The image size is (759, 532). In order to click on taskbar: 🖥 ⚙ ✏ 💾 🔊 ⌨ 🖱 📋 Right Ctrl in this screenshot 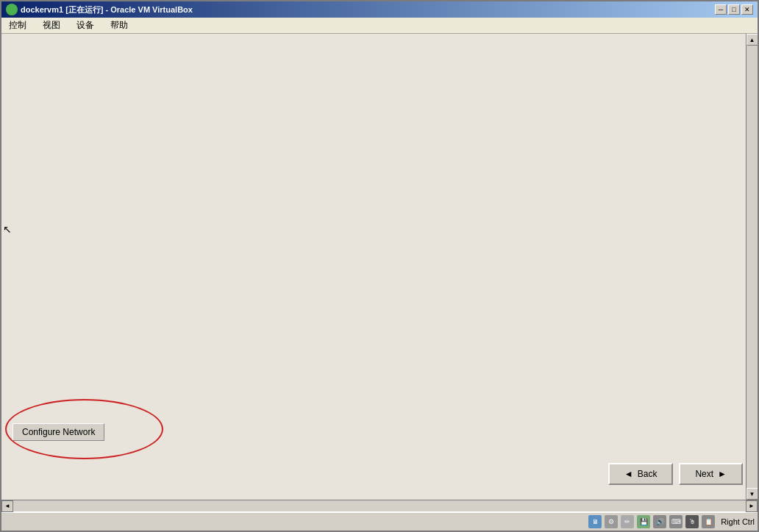, I will do `click(380, 521)`.